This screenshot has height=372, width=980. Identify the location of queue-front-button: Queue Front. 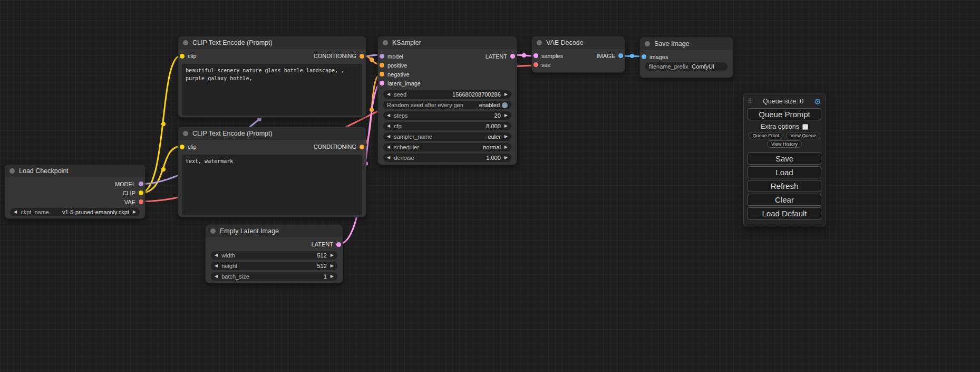
(766, 136).